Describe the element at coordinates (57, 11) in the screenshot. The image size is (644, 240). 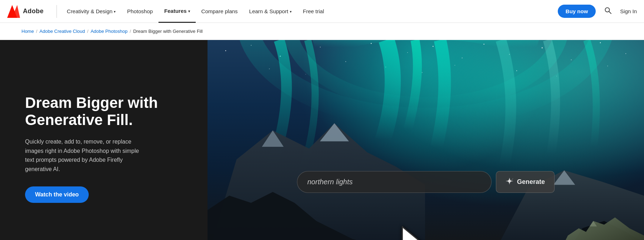
I see `nav-divider` at that location.